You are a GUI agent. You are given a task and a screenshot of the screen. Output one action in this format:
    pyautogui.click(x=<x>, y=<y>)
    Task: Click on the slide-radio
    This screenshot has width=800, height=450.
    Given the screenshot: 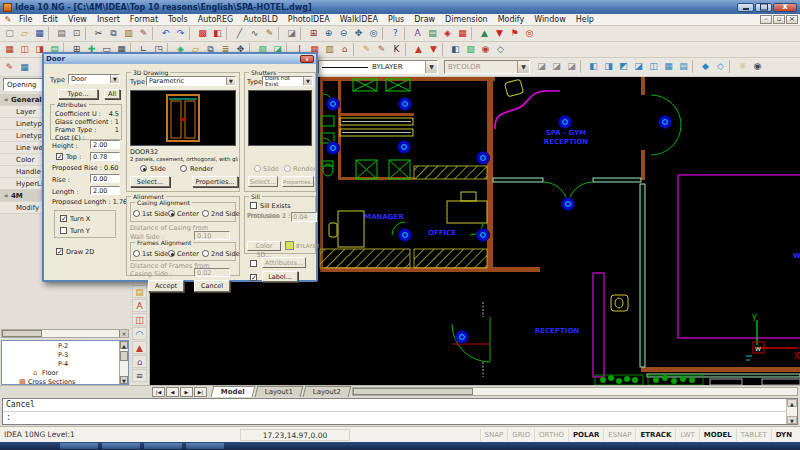 What is the action you would take?
    pyautogui.click(x=144, y=168)
    